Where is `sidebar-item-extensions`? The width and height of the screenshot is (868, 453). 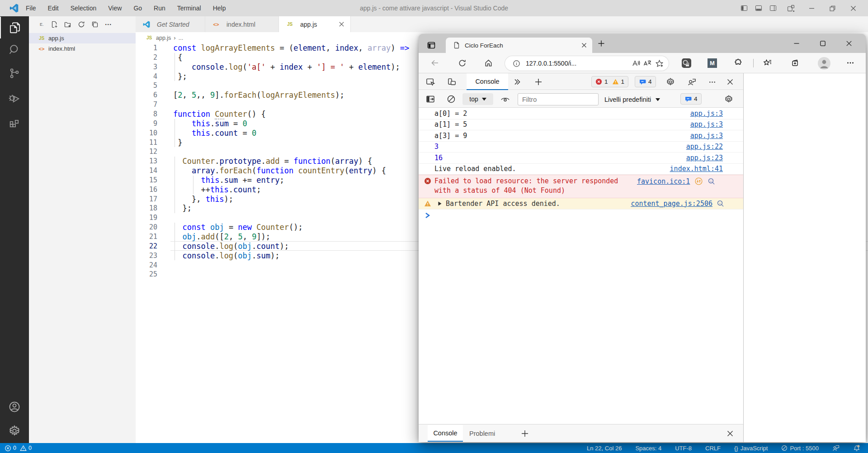 sidebar-item-extensions is located at coordinates (14, 122).